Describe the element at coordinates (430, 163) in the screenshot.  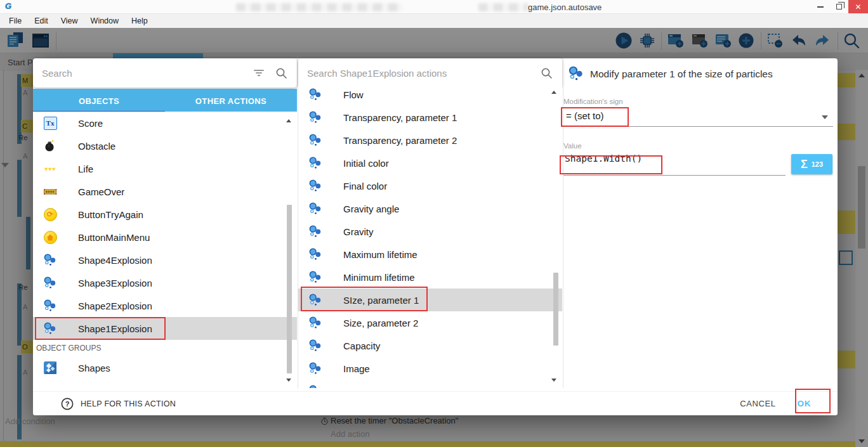
I see `list-item-action: Initial color` at that location.